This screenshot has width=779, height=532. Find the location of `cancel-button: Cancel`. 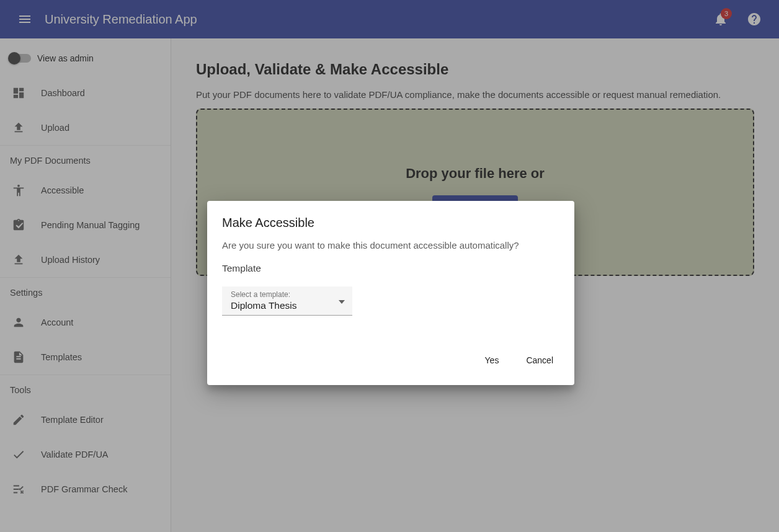

cancel-button: Cancel is located at coordinates (540, 360).